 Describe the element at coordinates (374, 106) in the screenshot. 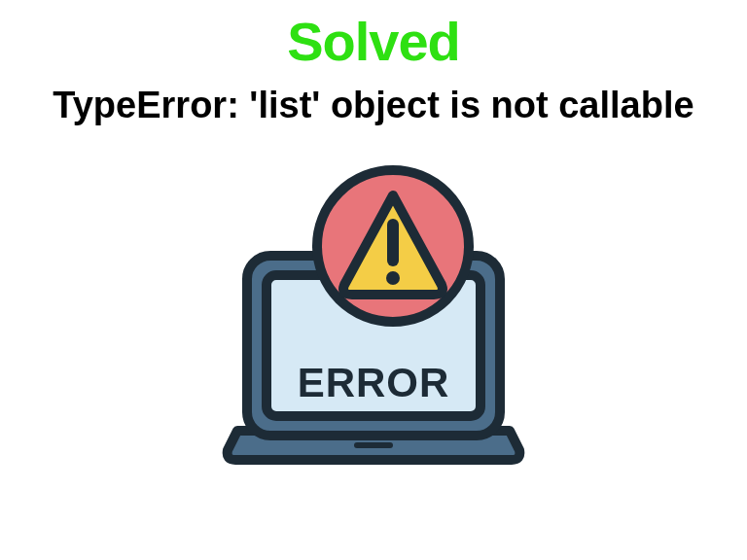

I see `error-heading: TypeError: 'list' object is not callable` at that location.